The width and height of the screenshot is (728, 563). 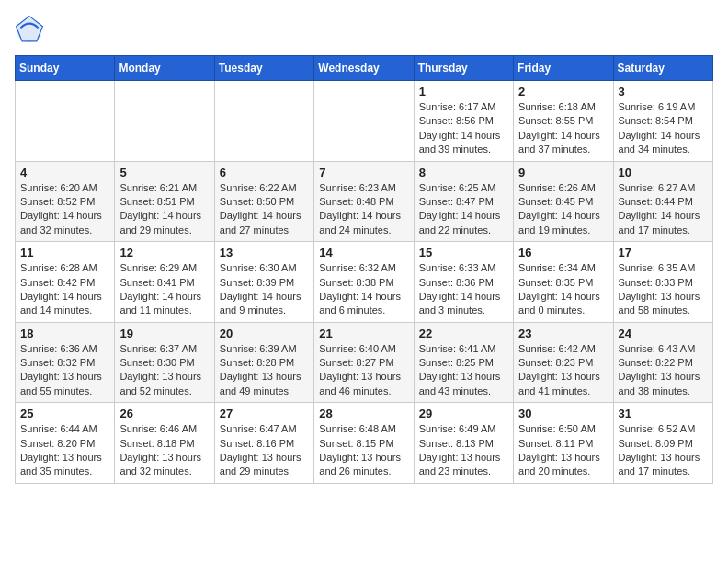 I want to click on day-number: 14, so click(x=364, y=252).